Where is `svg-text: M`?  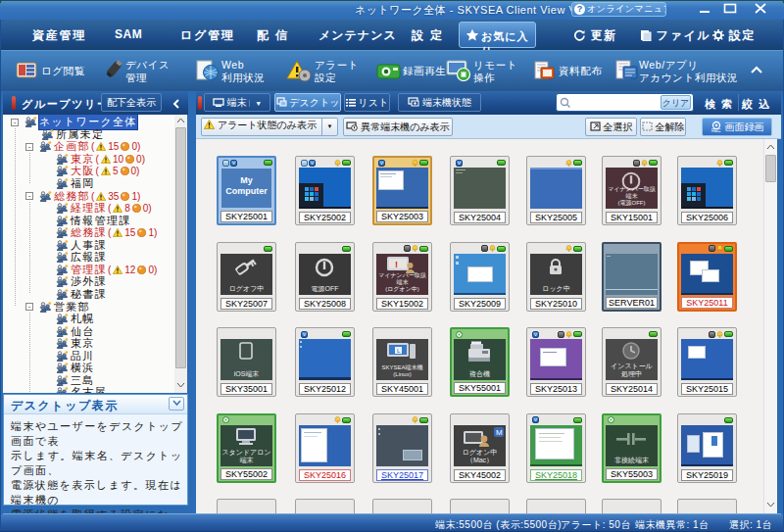
svg-text: M is located at coordinates (500, 433).